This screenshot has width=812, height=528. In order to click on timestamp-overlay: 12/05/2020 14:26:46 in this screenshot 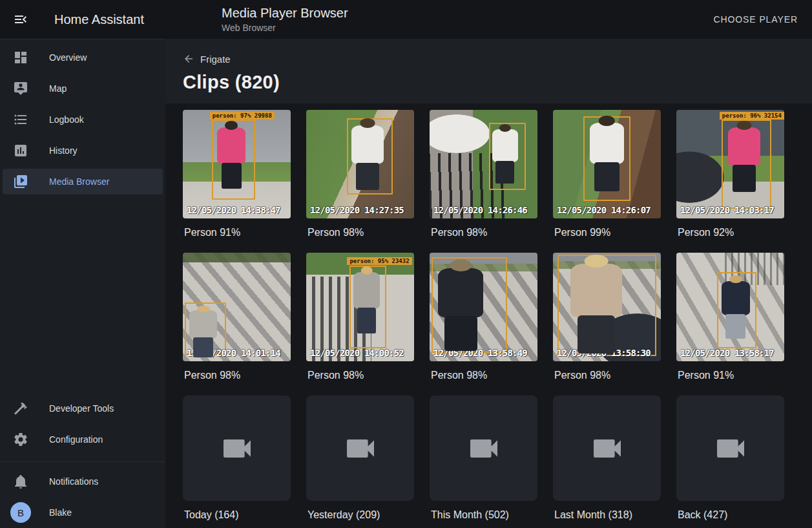, I will do `click(481, 210)`.